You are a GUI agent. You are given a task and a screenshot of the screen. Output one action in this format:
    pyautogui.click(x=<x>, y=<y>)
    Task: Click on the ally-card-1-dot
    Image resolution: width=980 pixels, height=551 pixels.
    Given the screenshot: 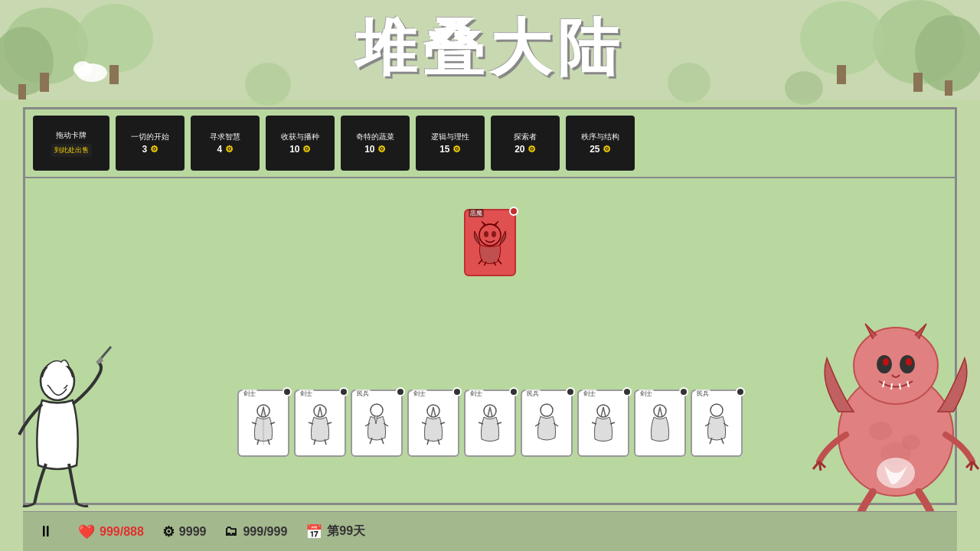 What is the action you would take?
    pyautogui.click(x=344, y=392)
    